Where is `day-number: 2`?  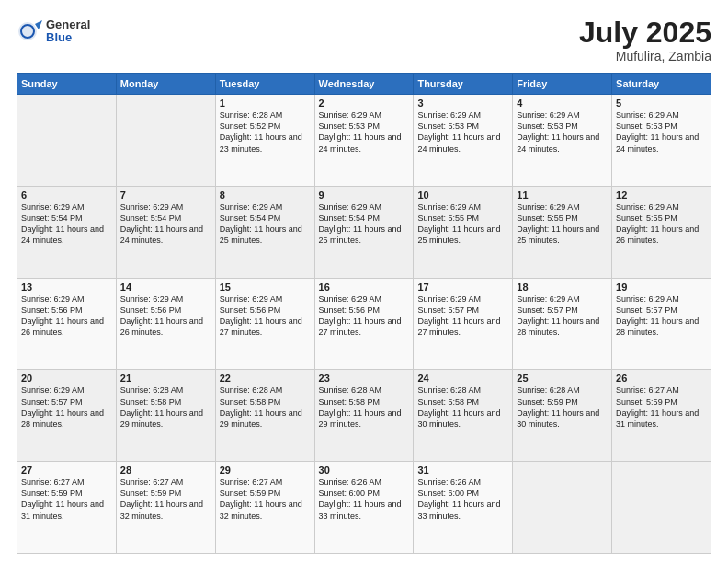
day-number: 2 is located at coordinates (364, 103).